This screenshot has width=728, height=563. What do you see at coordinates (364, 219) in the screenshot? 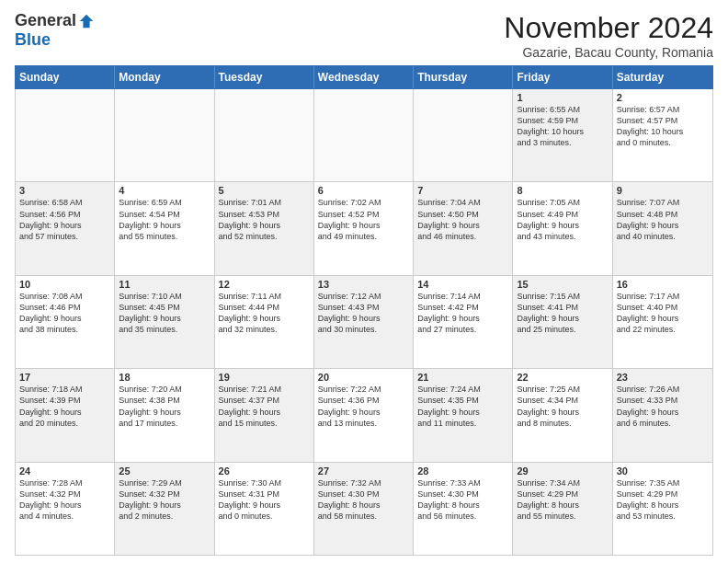
I see `cell-info: Sunrise: 7:02 AMSunset: 4:52 PMDaylight:…` at bounding box center [364, 219].